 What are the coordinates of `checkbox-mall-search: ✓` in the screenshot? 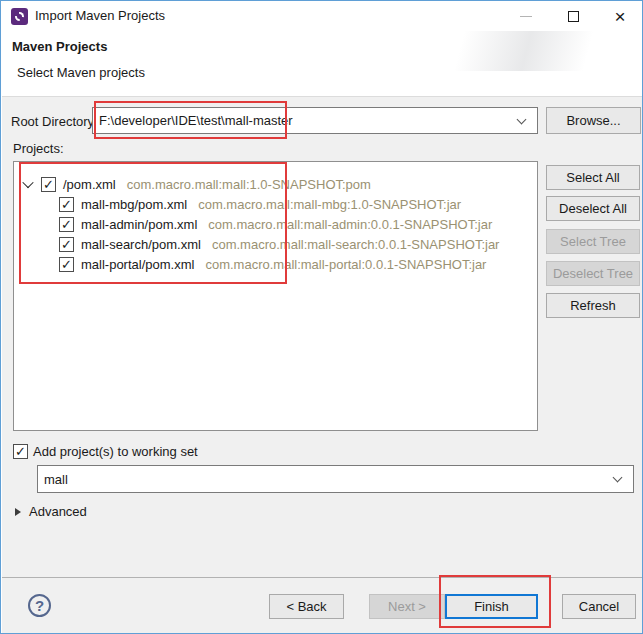 It's located at (66, 244).